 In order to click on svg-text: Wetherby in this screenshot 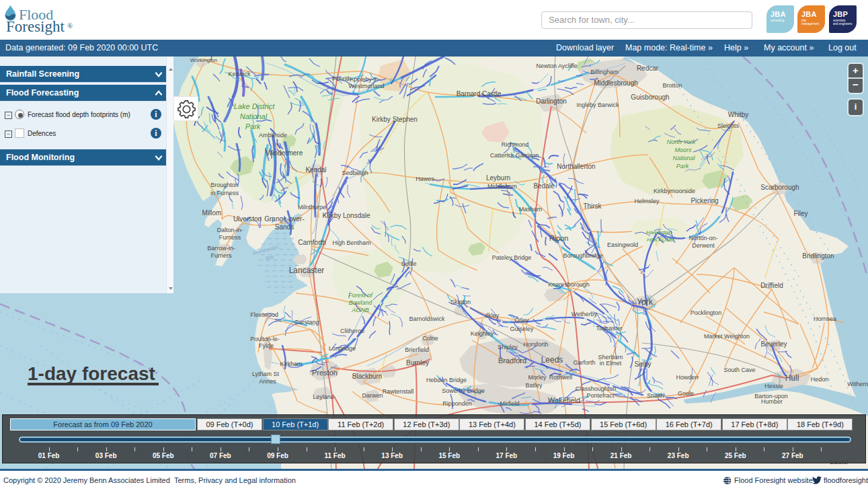, I will do `click(585, 314)`.